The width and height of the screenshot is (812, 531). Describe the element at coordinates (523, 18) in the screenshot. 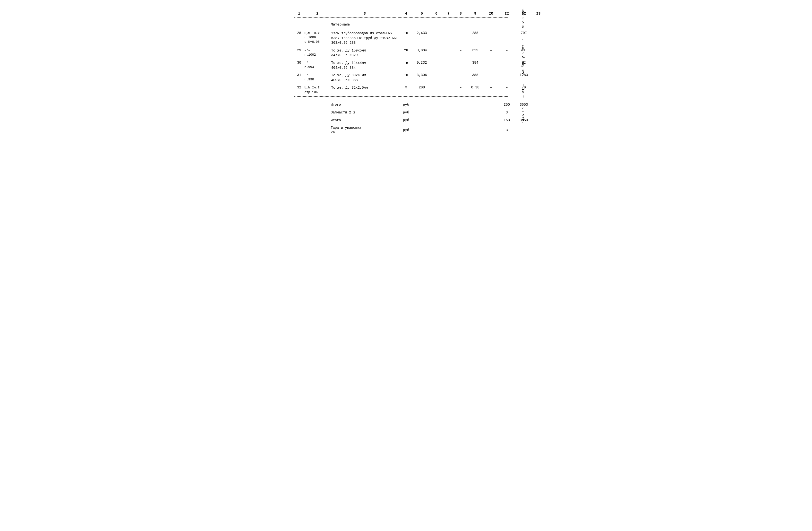

I see `side-label-1: 902-2-289` at that location.